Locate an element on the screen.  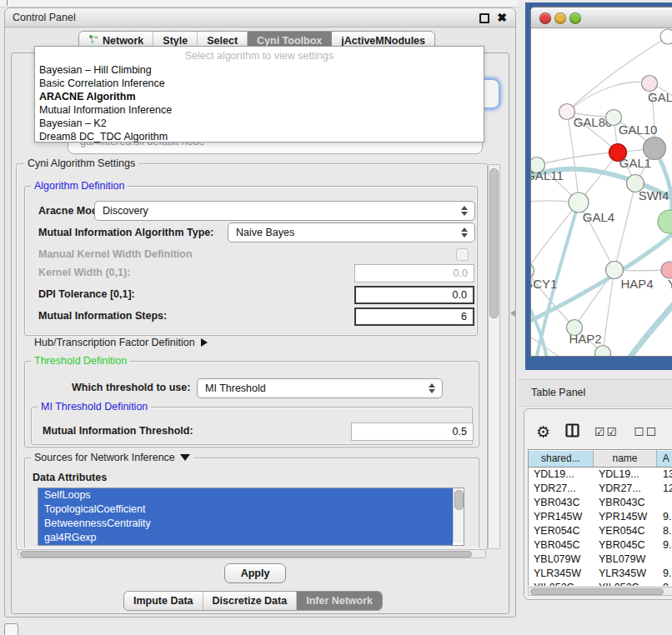
network-node-label: GAL4 is located at coordinates (599, 217).